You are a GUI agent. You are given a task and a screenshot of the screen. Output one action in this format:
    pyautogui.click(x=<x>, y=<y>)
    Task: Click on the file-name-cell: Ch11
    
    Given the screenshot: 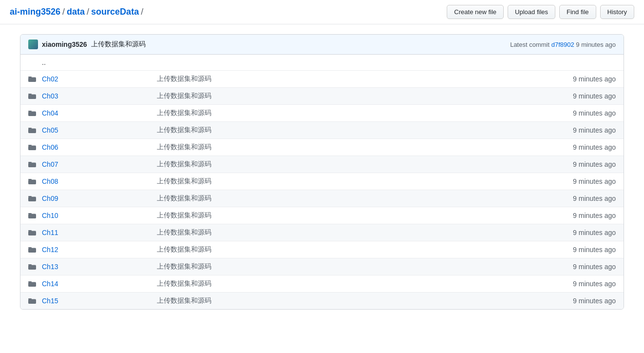 What is the action you would take?
    pyautogui.click(x=95, y=233)
    